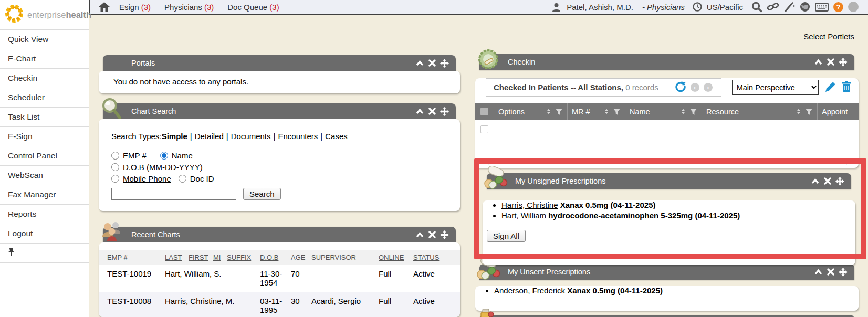  Describe the element at coordinates (760, 111) in the screenshot. I see `column-resource: Resource` at that location.